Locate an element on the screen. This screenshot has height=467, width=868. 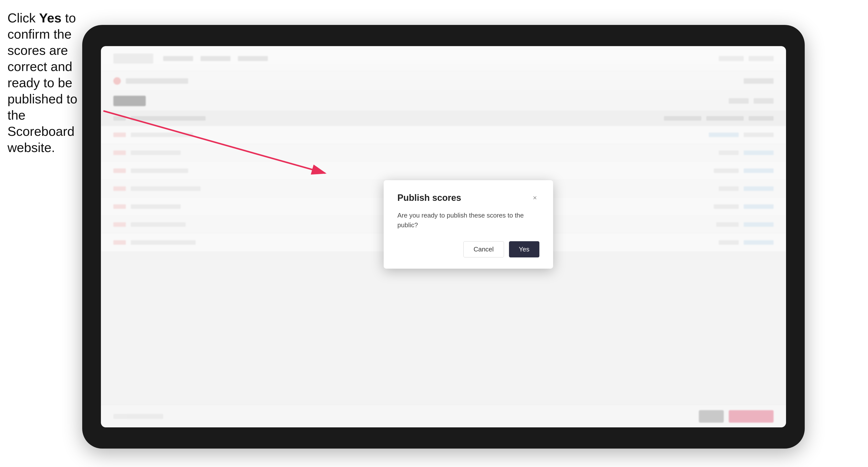
instruction-text: Click Yes to confirm the scores are corr… is located at coordinates (44, 83).